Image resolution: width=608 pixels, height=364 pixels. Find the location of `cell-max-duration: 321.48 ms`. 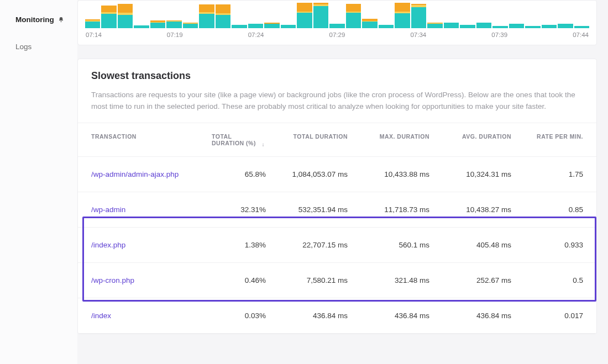

cell-max-duration: 321.48 ms is located at coordinates (389, 281).